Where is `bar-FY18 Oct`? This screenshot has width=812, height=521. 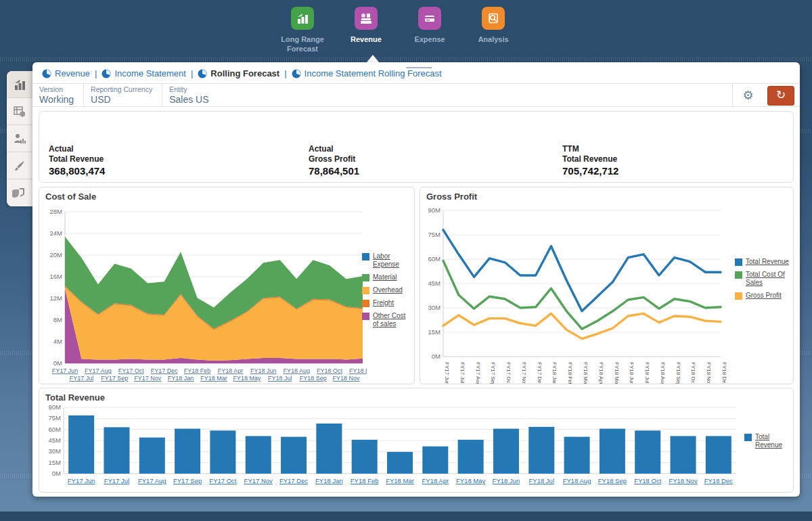 bar-FY18 Oct is located at coordinates (648, 452).